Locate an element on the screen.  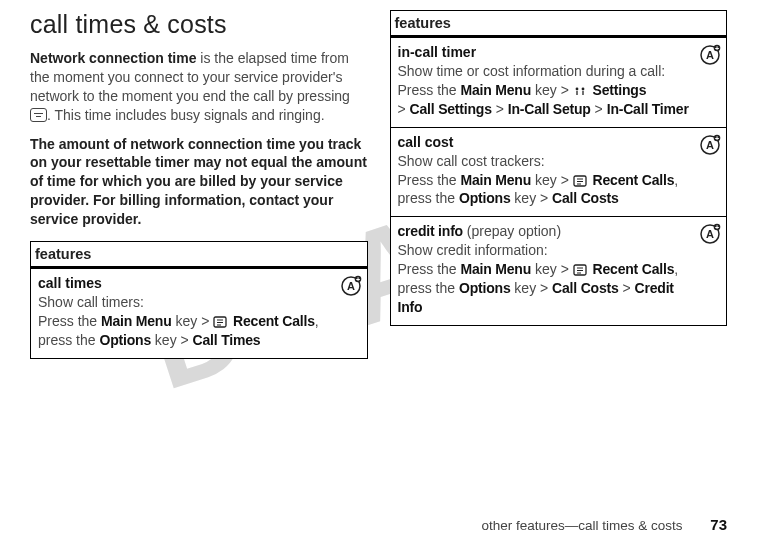
page-number: 73 is located at coordinates (718, 524).